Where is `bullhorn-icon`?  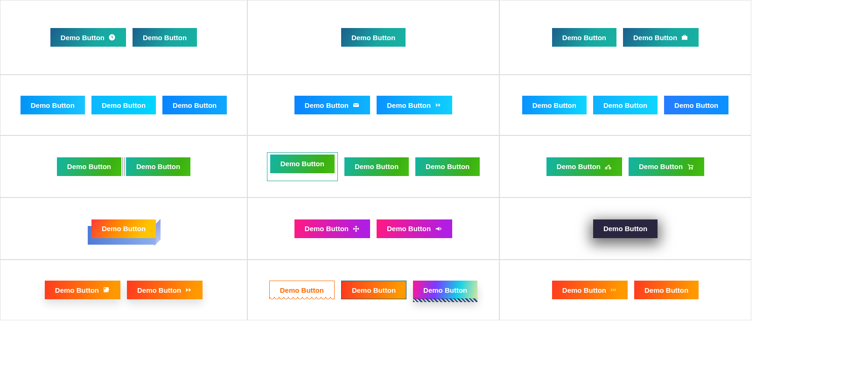 bullhorn-icon is located at coordinates (438, 229).